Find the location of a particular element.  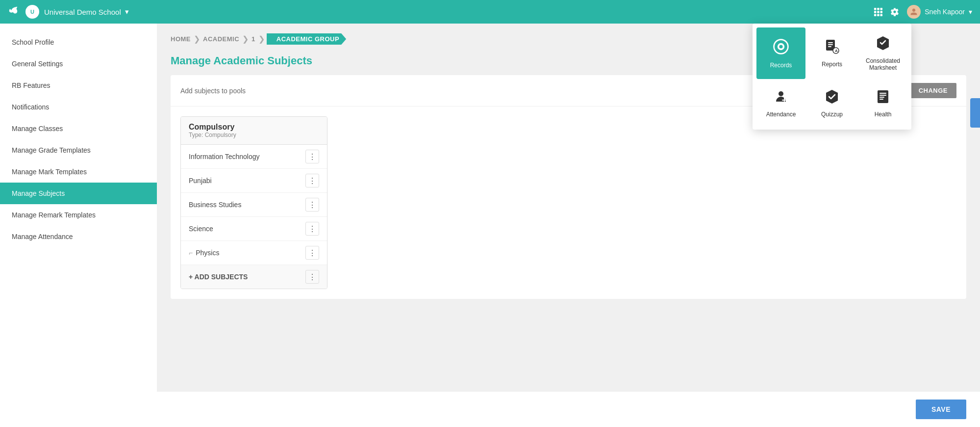

sidebar-item-manage-grade-templates: Manage Grade Templates is located at coordinates (78, 150).